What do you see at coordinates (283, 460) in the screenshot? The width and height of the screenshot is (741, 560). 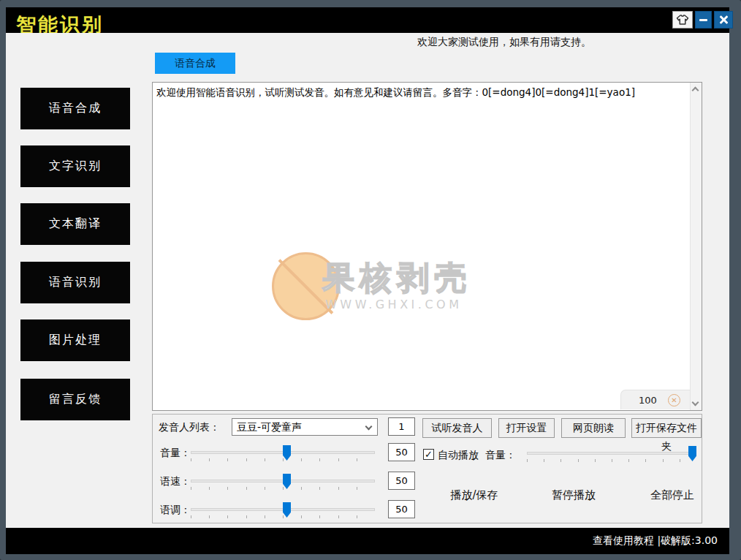 I see `volume-ticks` at bounding box center [283, 460].